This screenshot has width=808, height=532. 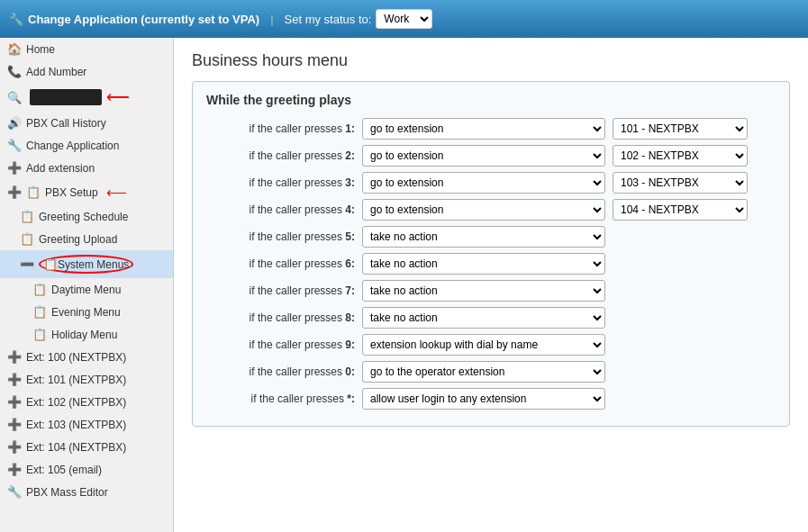 I want to click on system-menus-label-circled: 📋 System Menus, so click(x=86, y=265).